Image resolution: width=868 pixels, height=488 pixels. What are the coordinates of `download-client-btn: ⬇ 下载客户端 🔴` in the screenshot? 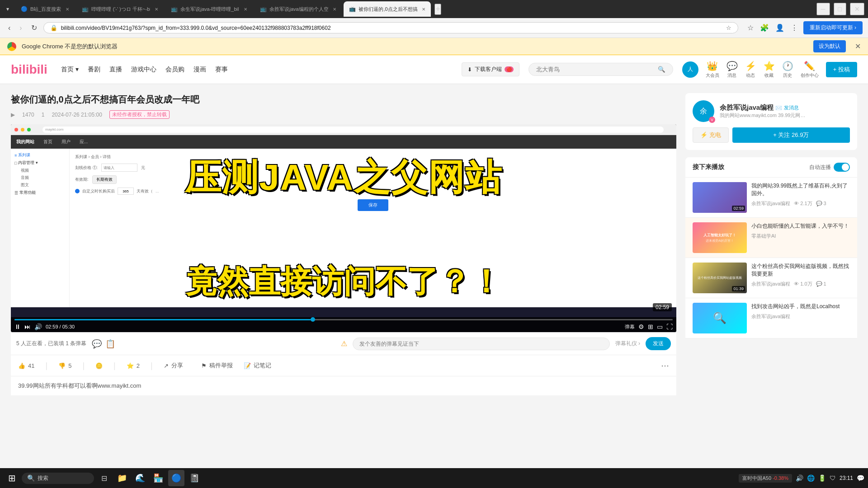 It's located at (491, 70).